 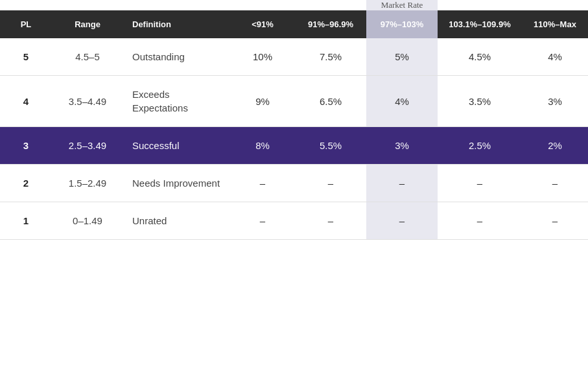 I want to click on table-cell: 3.5–4.49, so click(x=88, y=101).